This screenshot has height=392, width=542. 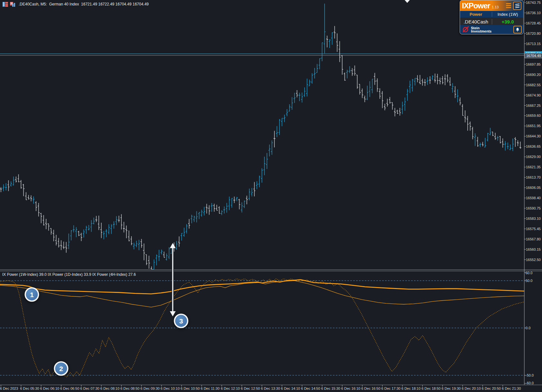 I want to click on ixpower-header: IXPower 1.13, so click(x=491, y=6).